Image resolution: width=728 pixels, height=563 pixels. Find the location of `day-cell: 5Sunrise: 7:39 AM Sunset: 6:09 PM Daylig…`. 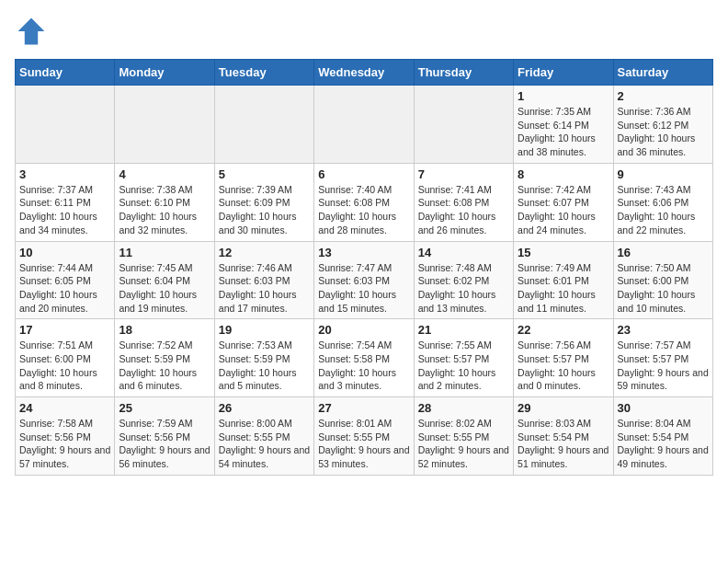

day-cell: 5Sunrise: 7:39 AM Sunset: 6:09 PM Daylig… is located at coordinates (264, 202).